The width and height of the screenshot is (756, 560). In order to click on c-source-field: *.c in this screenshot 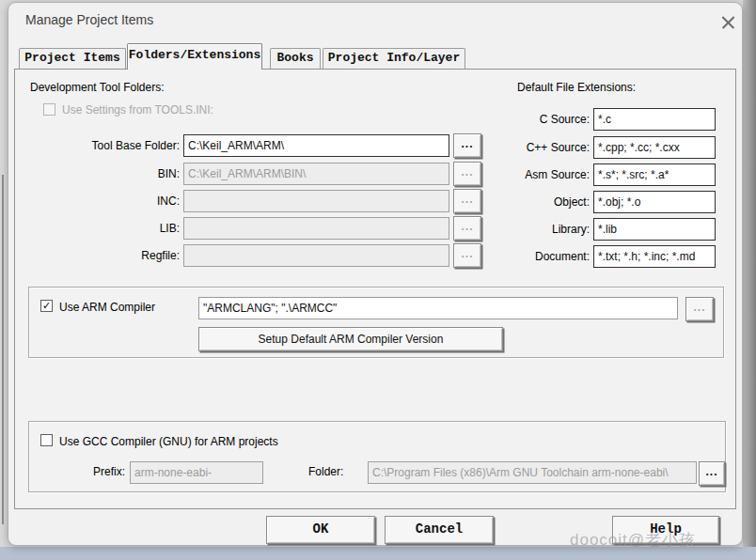, I will do `click(654, 119)`.